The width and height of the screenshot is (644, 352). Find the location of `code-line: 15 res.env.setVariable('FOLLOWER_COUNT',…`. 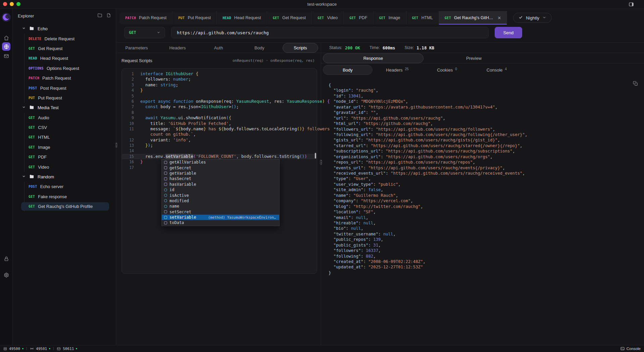

code-line: 15 res.env.setVariable('FOLLOWER_COUNT',… is located at coordinates (219, 157).